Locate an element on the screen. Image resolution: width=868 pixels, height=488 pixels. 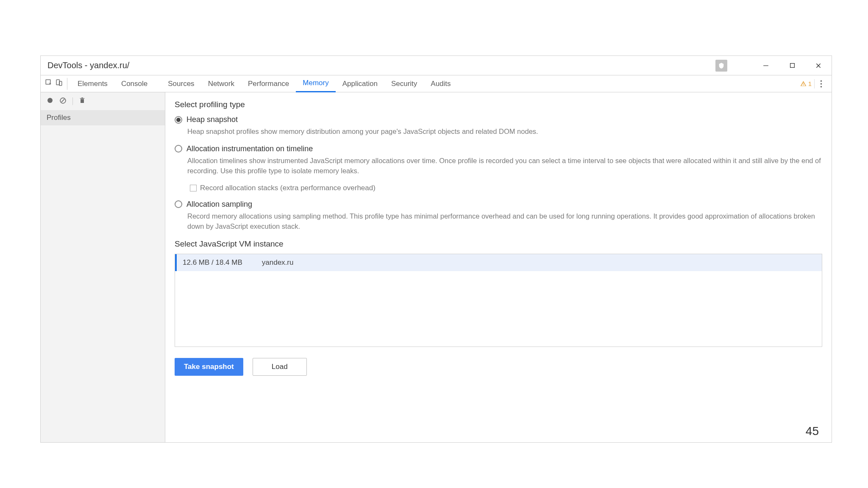
maximize-button is located at coordinates (792, 66).